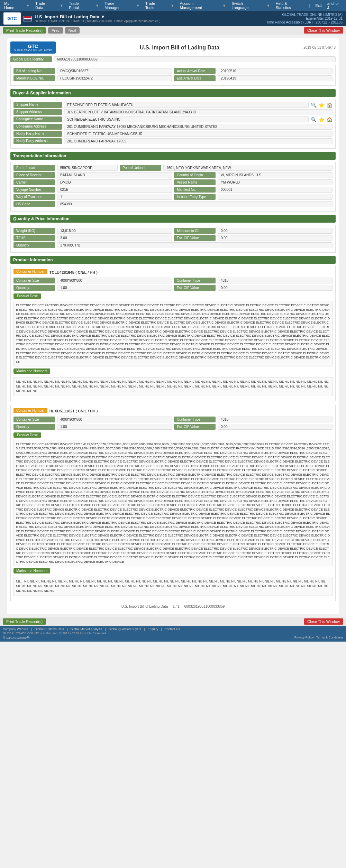 This screenshot has width=346, height=868. Describe the element at coordinates (38, 112) in the screenshot. I see `shipper-address-label: Shipper Address` at that location.